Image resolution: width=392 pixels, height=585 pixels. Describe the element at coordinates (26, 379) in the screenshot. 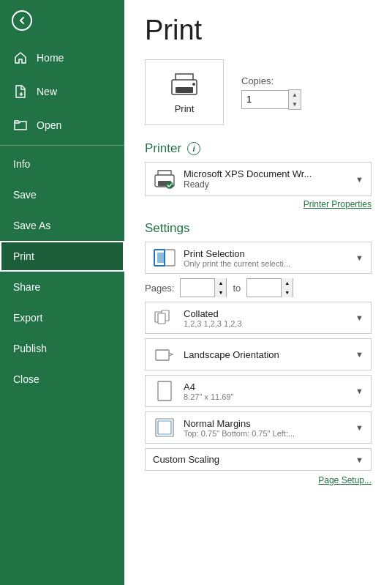

I see `sidebar-item-close-label: Close` at that location.